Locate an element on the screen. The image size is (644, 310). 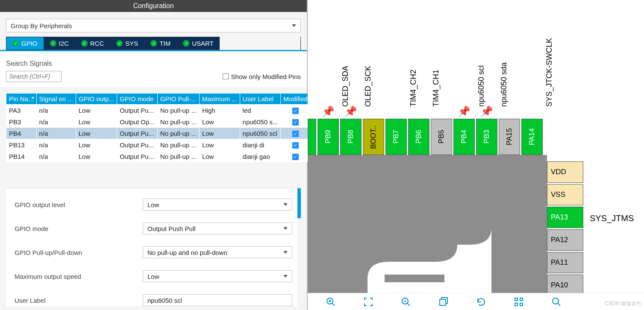
grid-icon is located at coordinates (519, 302).